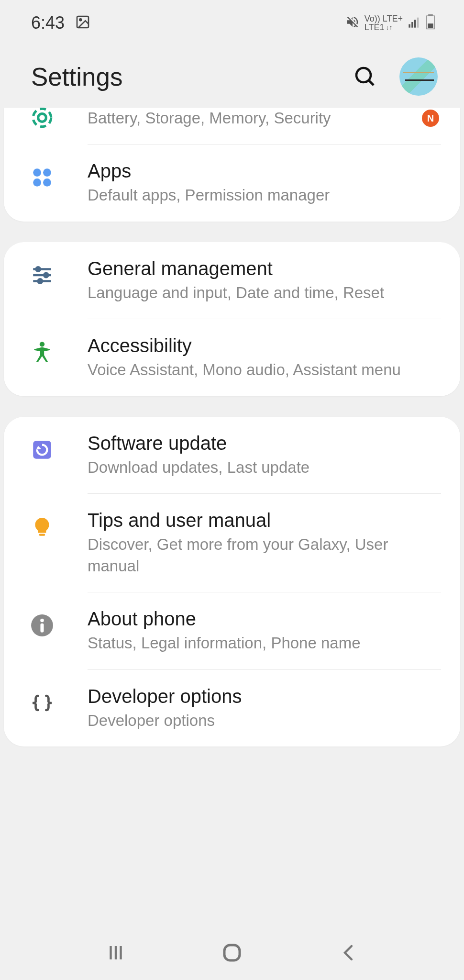 This screenshot has height=980, width=464. What do you see at coordinates (42, 275) in the screenshot?
I see `sliders-icon` at bounding box center [42, 275].